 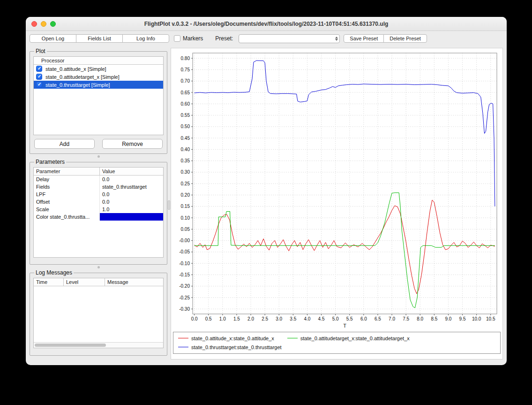 I want to click on param-row: LPF0.0, so click(x=98, y=194).